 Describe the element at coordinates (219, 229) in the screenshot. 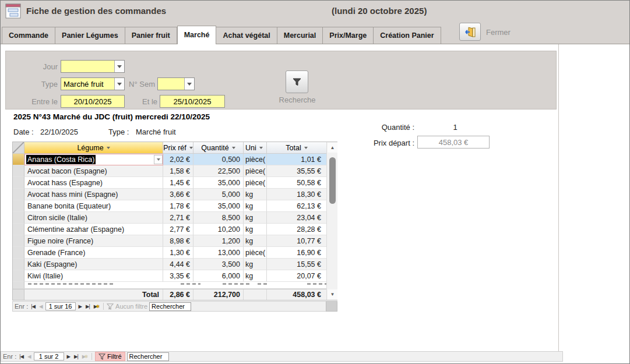

I see `row-quantite-cell: 10,200` at that location.